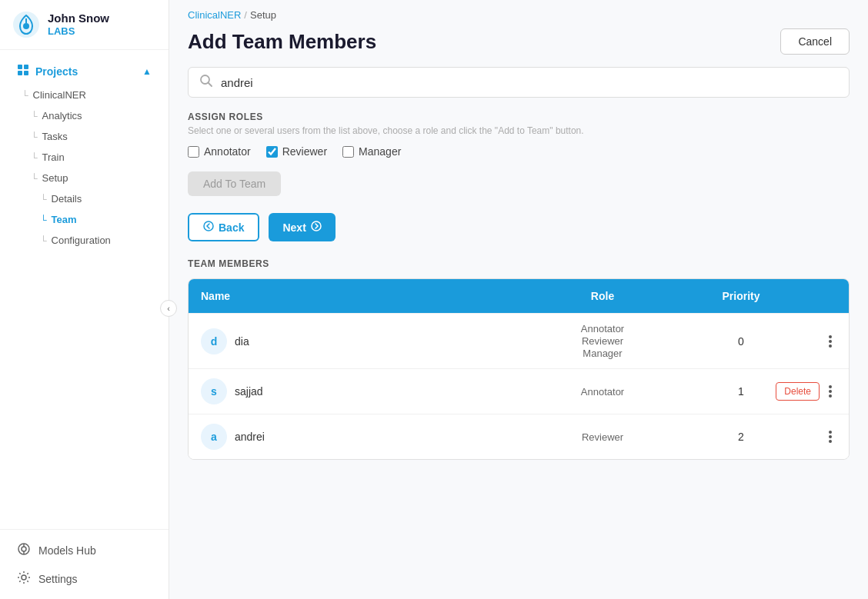 The height and width of the screenshot is (599, 868). I want to click on back-button: Back, so click(223, 228).